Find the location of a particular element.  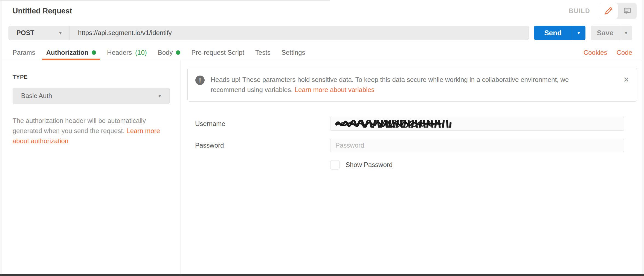

request-header: Untitled Request BUILD is located at coordinates (322, 11).